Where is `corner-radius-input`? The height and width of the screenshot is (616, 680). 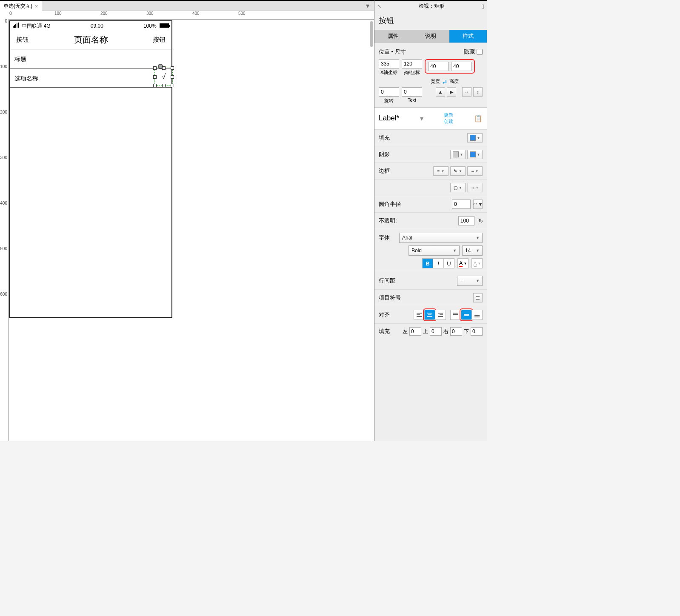
corner-radius-input is located at coordinates (461, 204).